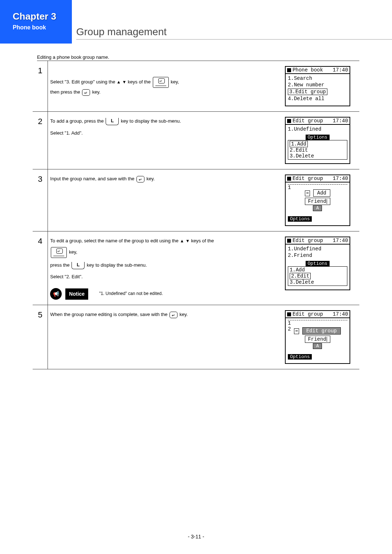  What do you see at coordinates (318, 337) in the screenshot?
I see `phone-screen: Edit group 17:40 1 2 ⌨ Edit group Friend` at bounding box center [318, 337].